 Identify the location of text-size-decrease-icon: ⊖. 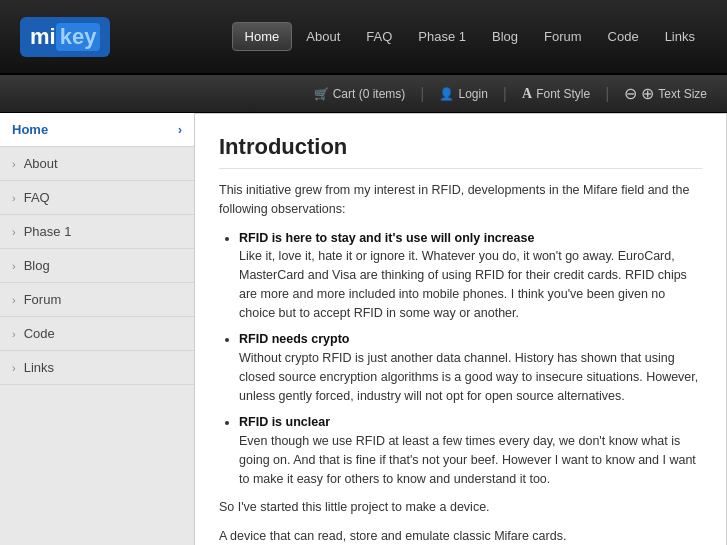
(630, 94).